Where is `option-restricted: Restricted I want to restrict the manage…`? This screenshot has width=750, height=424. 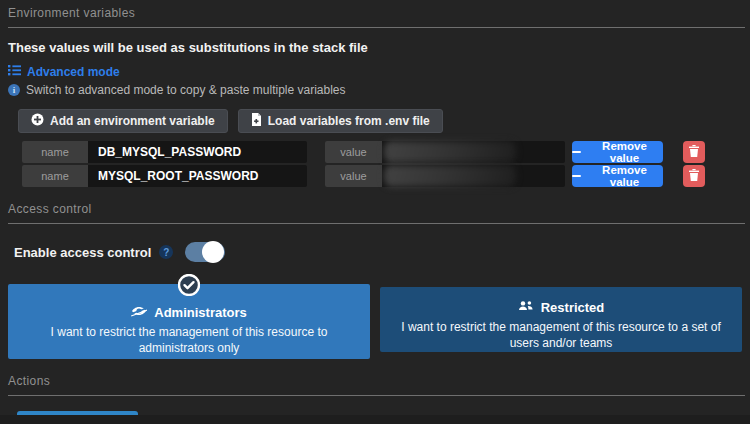
option-restricted: Restricted I want to restrict the manage… is located at coordinates (561, 320).